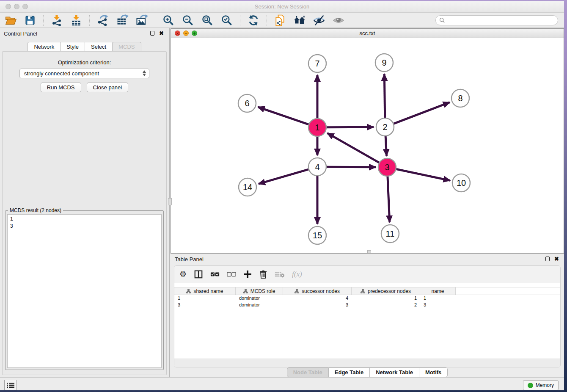 The height and width of the screenshot is (392, 567). I want to click on column-header-mcds-role: MCDS role, so click(259, 291).